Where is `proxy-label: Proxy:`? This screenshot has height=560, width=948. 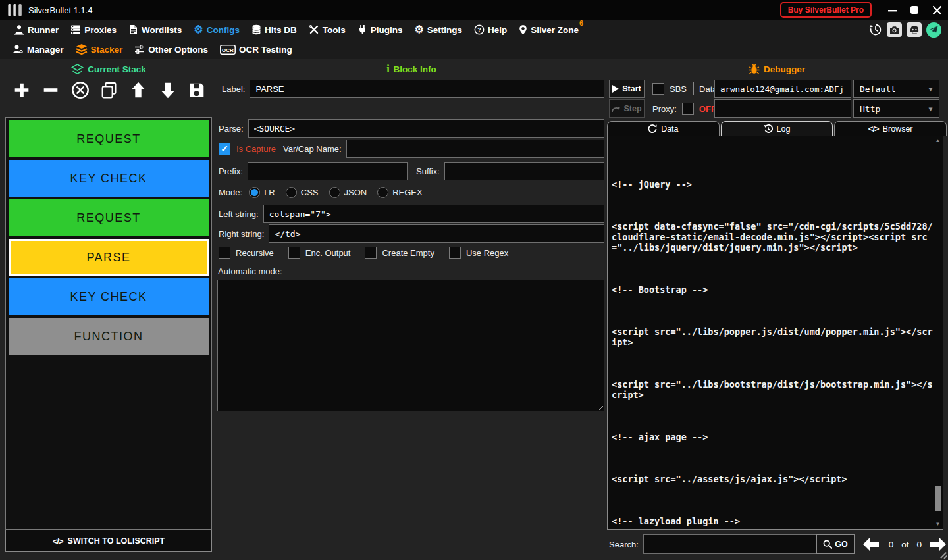 proxy-label: Proxy: is located at coordinates (665, 109).